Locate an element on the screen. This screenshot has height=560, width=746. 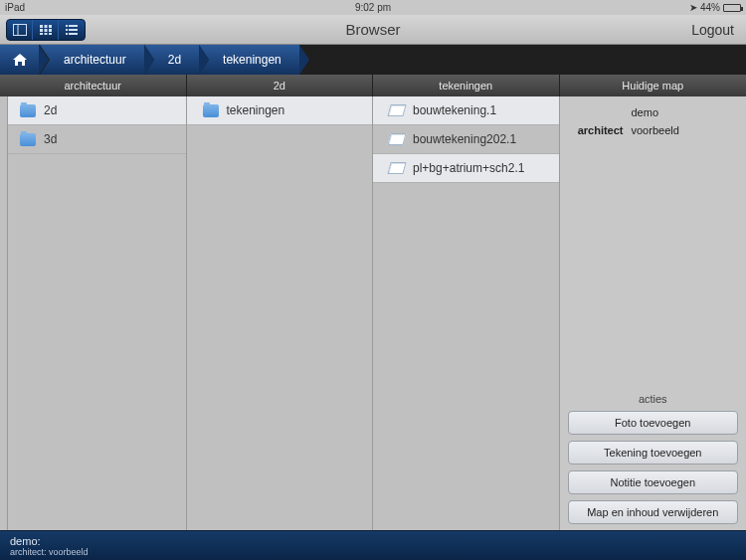
row-label: 2d is located at coordinates (50, 110).